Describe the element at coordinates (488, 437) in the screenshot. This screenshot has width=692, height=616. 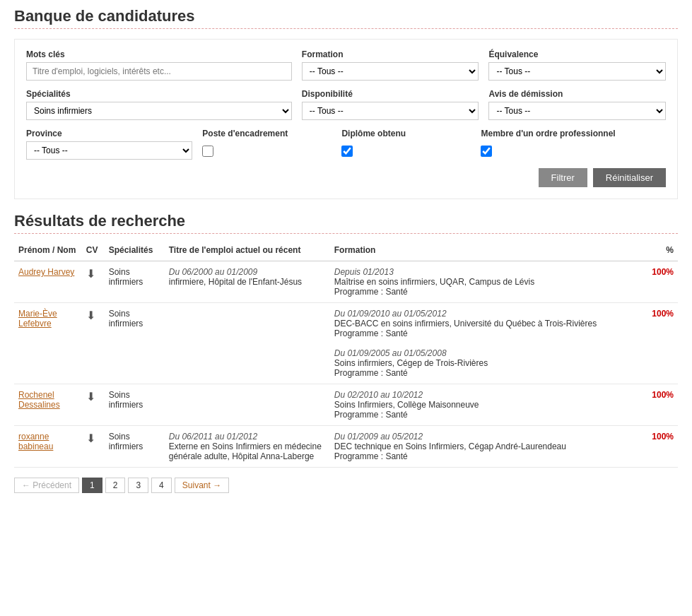
I see `formation-date: Du 01/2009 au 05/2012` at that location.